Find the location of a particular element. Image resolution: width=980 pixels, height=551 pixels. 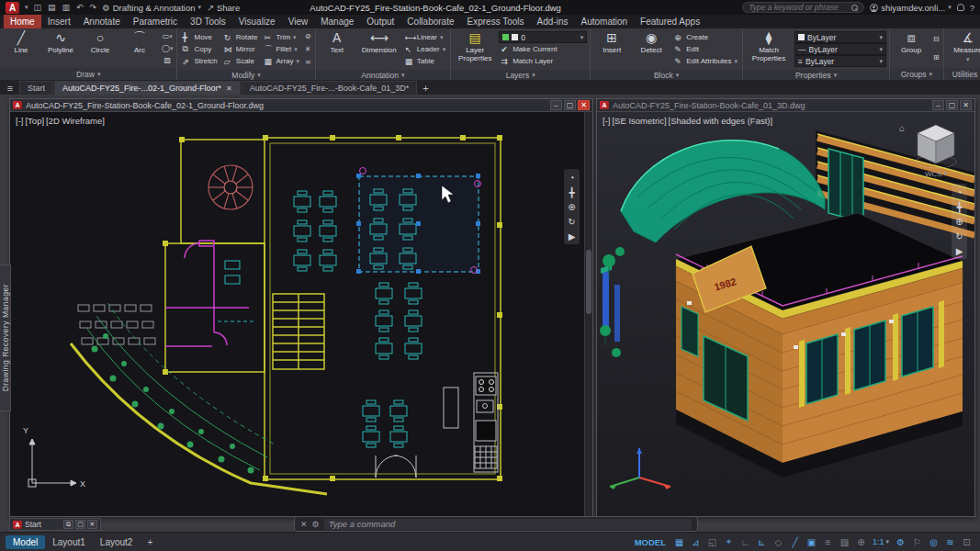

file-tab-ground-floor: AutoCAD-FY25_Fire-...02-1_Ground-Floor*✕ is located at coordinates (147, 88).